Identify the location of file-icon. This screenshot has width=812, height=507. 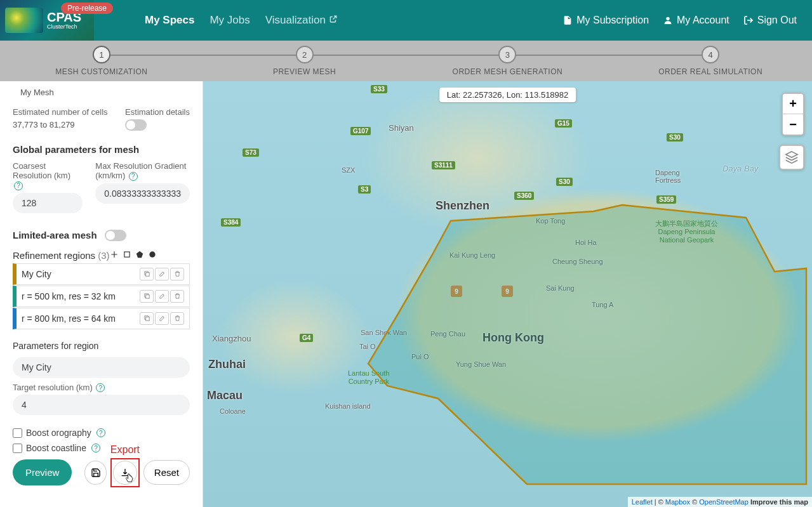
(568, 20).